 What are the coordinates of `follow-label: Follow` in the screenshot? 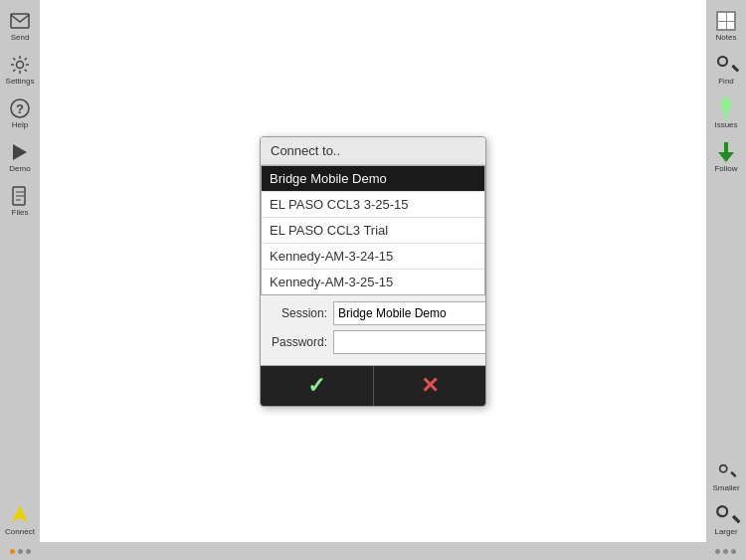 It's located at (726, 169).